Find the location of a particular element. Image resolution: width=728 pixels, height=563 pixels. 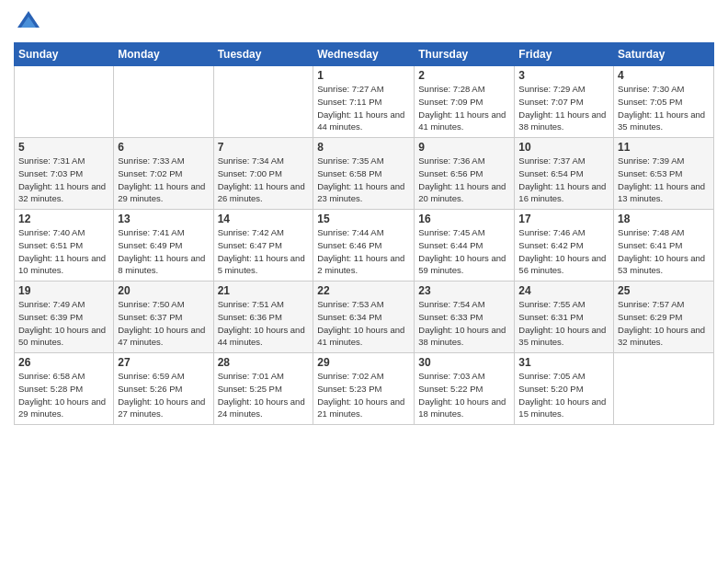

calendar-cell: 15Sunrise: 7:44 AM Sunset: 6:46 PM Dayli… is located at coordinates (364, 246).